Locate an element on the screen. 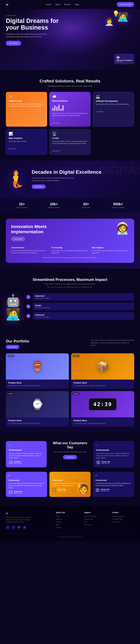 This screenshot has height=644, width=140. cybersecurity-icon: 🔒 is located at coordinates (27, 96).